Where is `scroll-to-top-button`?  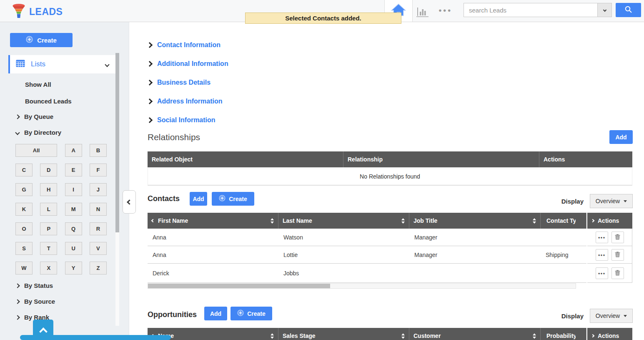
scroll-to-top-button is located at coordinates (43, 330).